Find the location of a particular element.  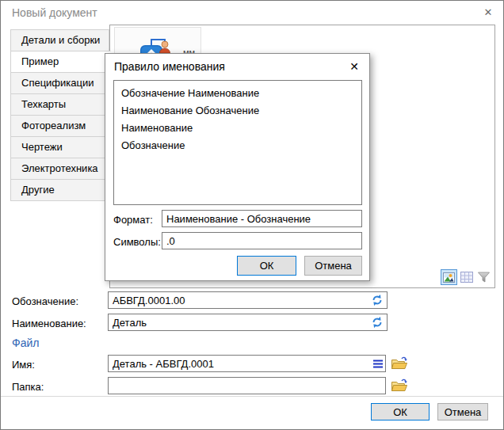

grid-view-icon is located at coordinates (467, 277).